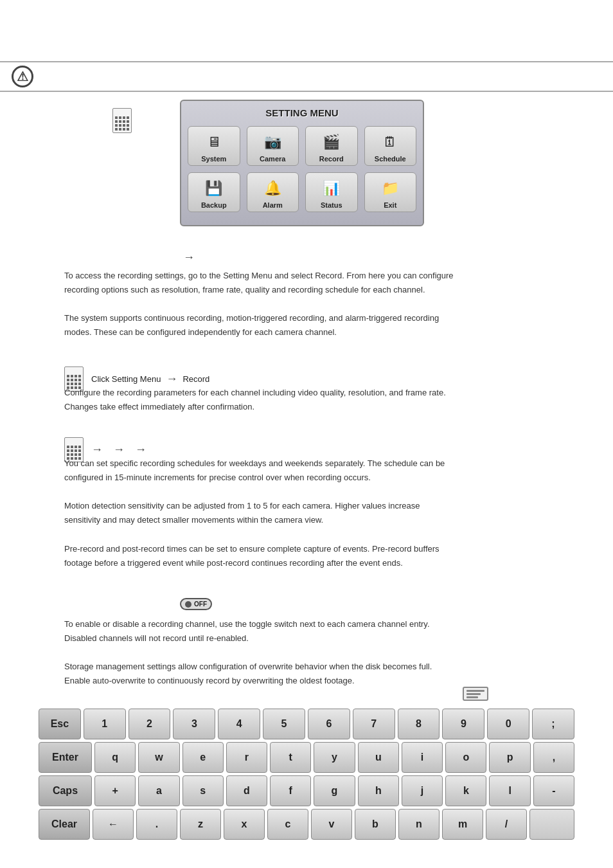 This screenshot has width=613, height=868. What do you see at coordinates (332, 146) in the screenshot?
I see `menu-item-record: 🎬 Record` at bounding box center [332, 146].